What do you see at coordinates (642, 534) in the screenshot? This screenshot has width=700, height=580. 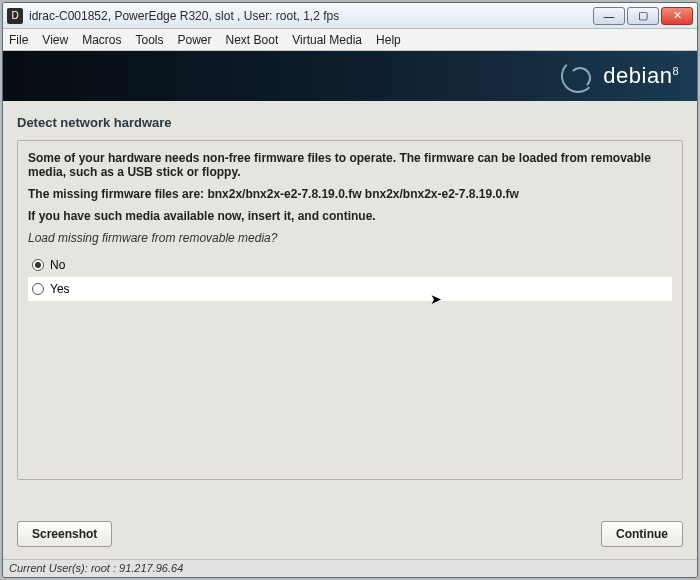 I see `continue-button: Continue` at bounding box center [642, 534].